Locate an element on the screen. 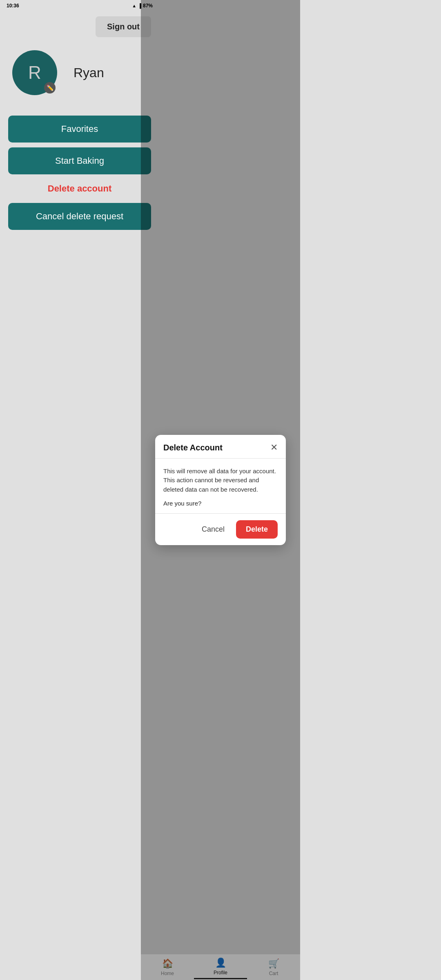 The image size is (441, 980). page-content: Sign out R ✏️ Ryan Favorites Start Bakin… is located at coordinates (80, 121).